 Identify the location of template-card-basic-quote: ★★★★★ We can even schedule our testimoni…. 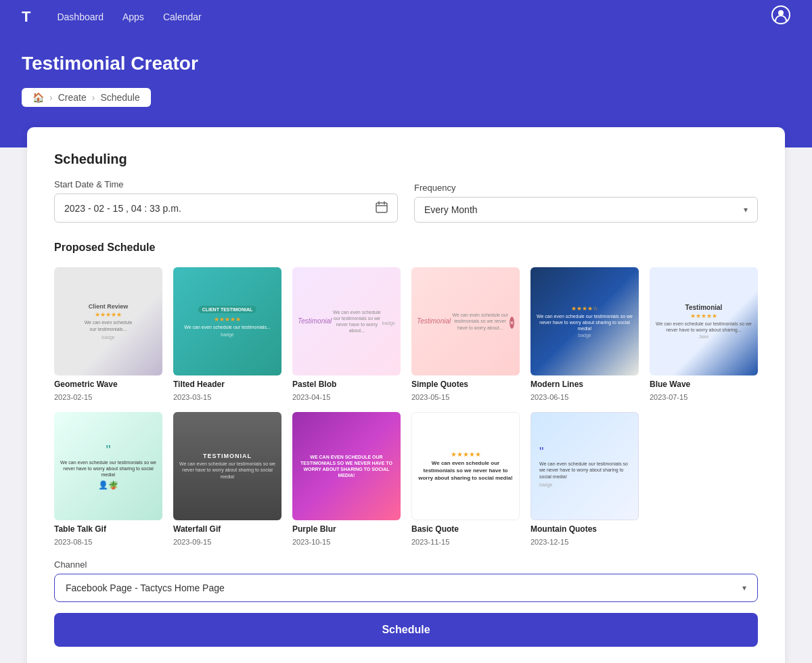
(466, 479).